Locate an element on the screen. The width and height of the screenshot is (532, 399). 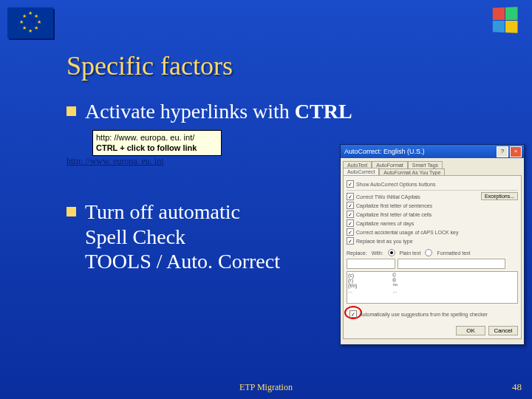
cancel-button: Cancel is located at coordinates (503, 331).